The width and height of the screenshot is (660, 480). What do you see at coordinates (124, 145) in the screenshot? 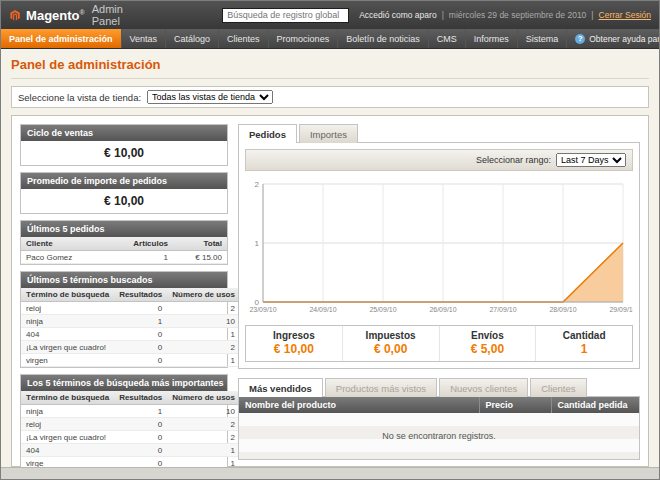
I see `lifetime-sales-widget: Ciclo de ventas € 10,00` at bounding box center [124, 145].